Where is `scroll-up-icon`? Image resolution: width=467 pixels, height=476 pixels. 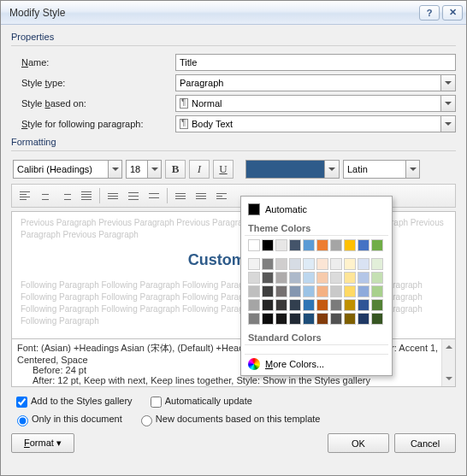
scroll-up-icon is located at coordinates (448, 345).